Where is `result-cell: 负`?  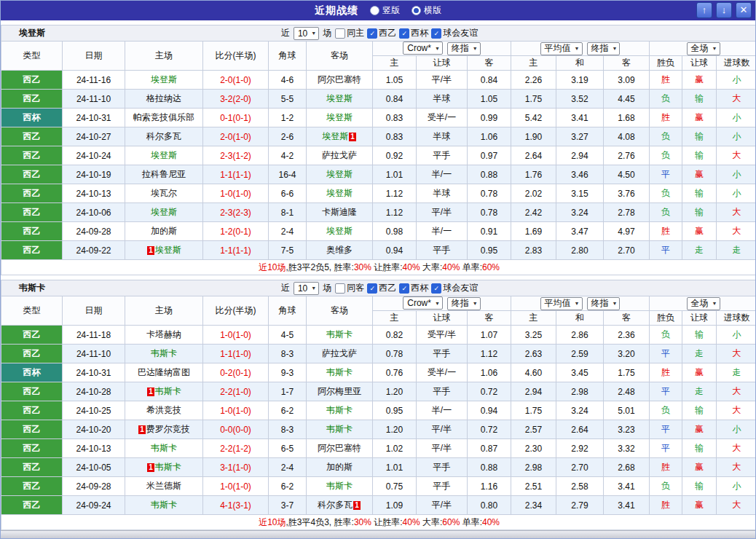 result-cell: 负 is located at coordinates (666, 335).